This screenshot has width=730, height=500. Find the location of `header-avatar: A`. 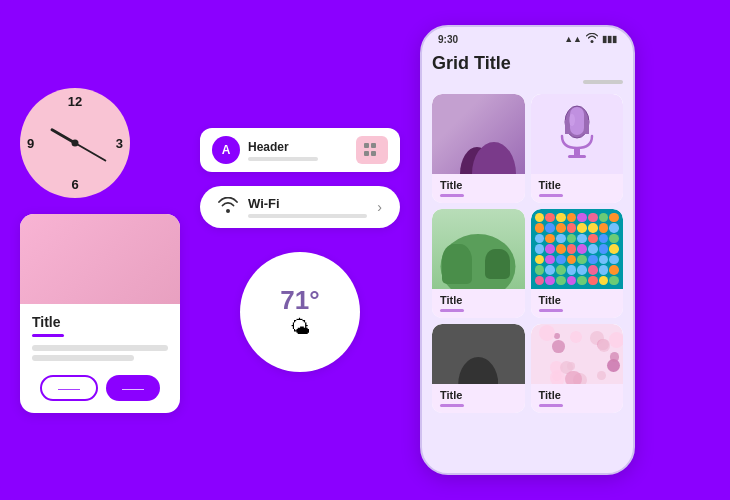

header-avatar: A is located at coordinates (226, 150).